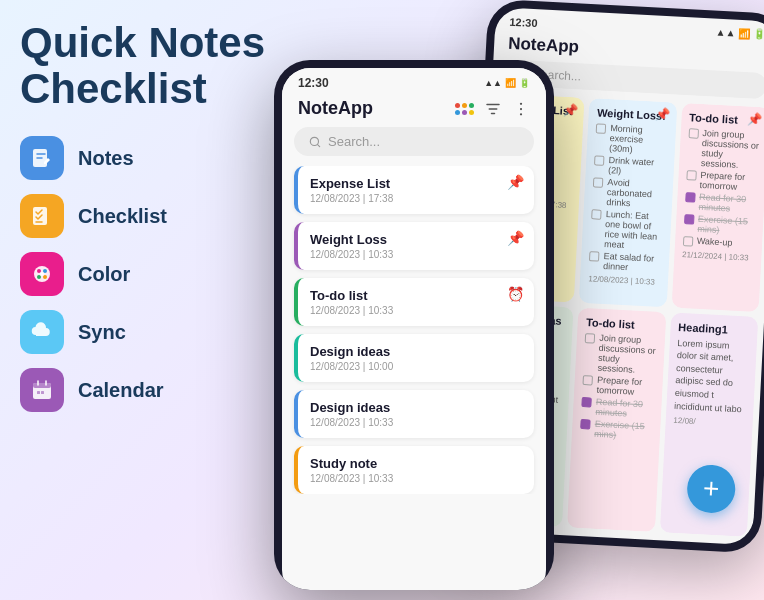  I want to click on note-design2-date: 12/08/2023 | 10:33, so click(416, 422).